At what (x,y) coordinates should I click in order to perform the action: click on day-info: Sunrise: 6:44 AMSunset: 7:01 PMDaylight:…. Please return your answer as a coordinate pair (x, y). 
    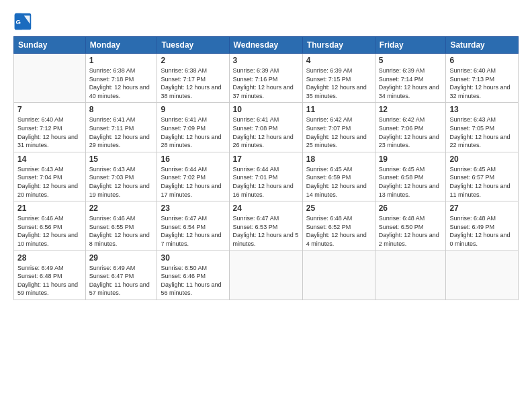
    Looking at the image, I should click on (266, 182).